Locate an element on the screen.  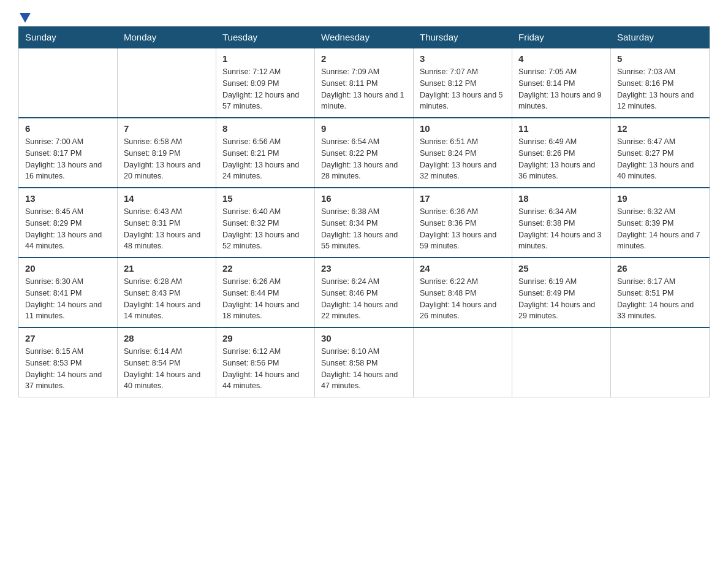
day-number: 7 is located at coordinates (167, 129).